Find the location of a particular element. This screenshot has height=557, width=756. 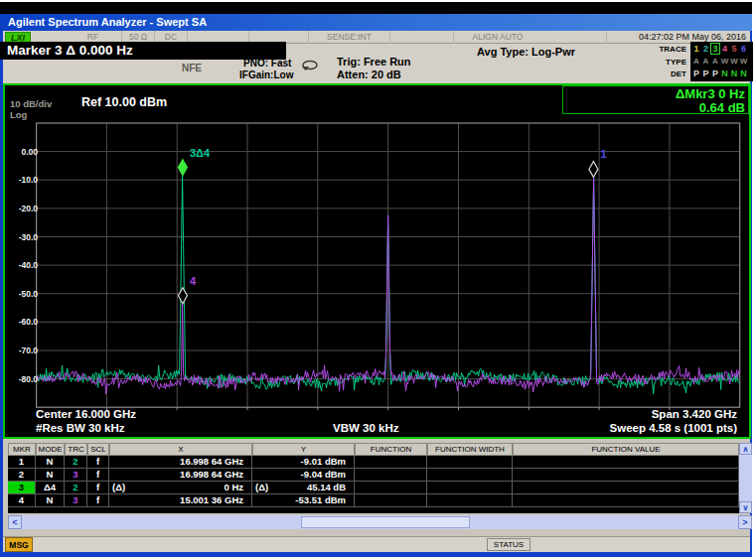

y-axis-label: -40.0 is located at coordinates (21, 265).